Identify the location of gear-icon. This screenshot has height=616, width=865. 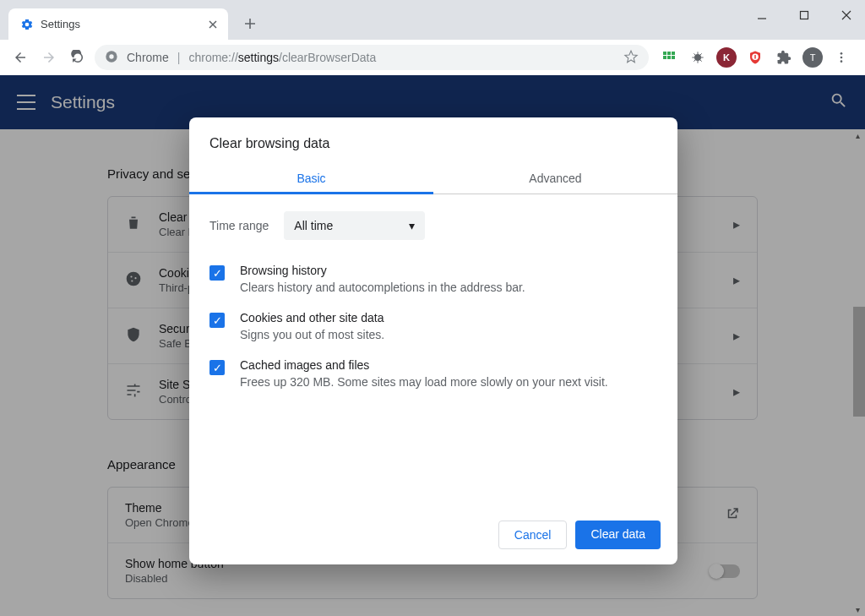
(27, 25).